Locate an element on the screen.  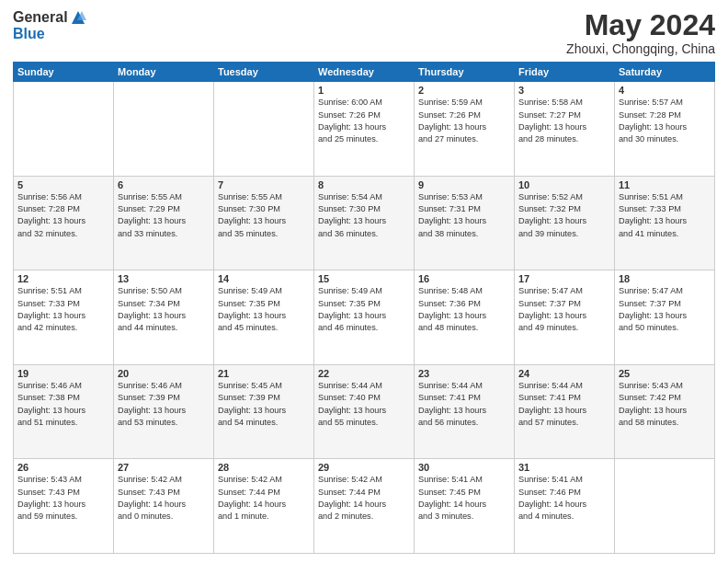
day-number: 14 is located at coordinates (264, 279).